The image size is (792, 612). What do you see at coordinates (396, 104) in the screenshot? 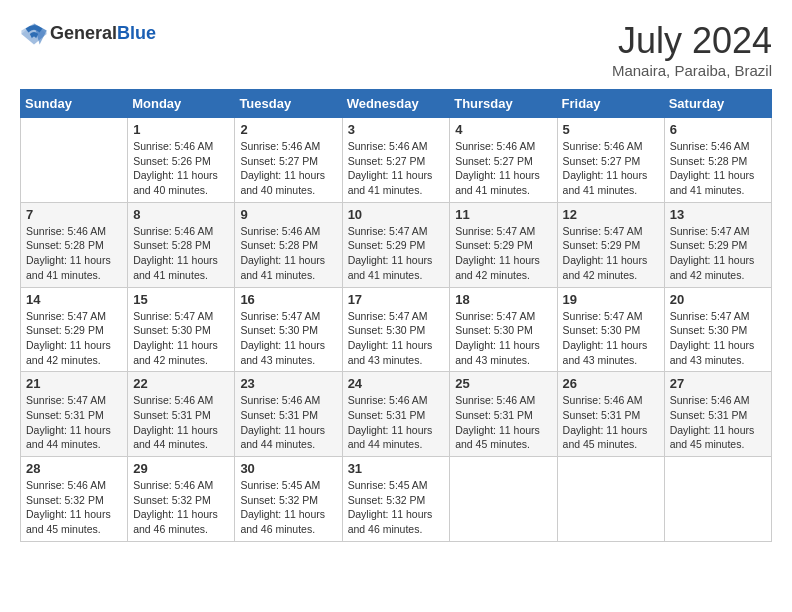
I see `day-header-wednesday: Wednesday` at bounding box center [396, 104].